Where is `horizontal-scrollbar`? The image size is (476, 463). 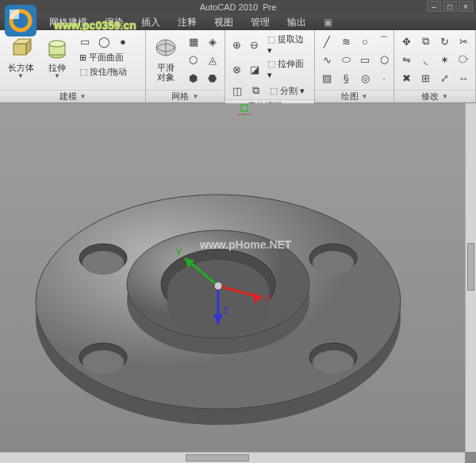
horizontal-scrollbar is located at coordinates (232, 457).